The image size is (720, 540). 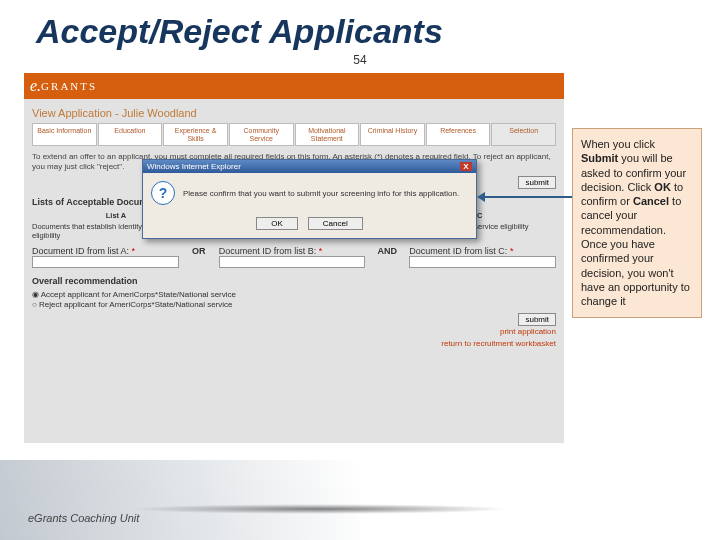 What do you see at coordinates (294, 134) in the screenshot?
I see `tab-bar: Basic Information Education Experience &…` at bounding box center [294, 134].